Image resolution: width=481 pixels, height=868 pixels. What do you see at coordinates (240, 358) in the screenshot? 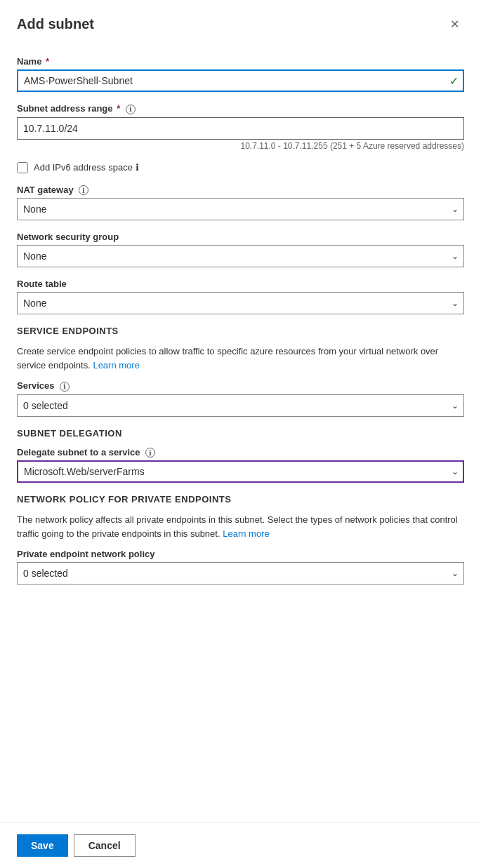
I see `service-endpoints-description: Create service endpoint policies to allo…` at bounding box center [240, 358].